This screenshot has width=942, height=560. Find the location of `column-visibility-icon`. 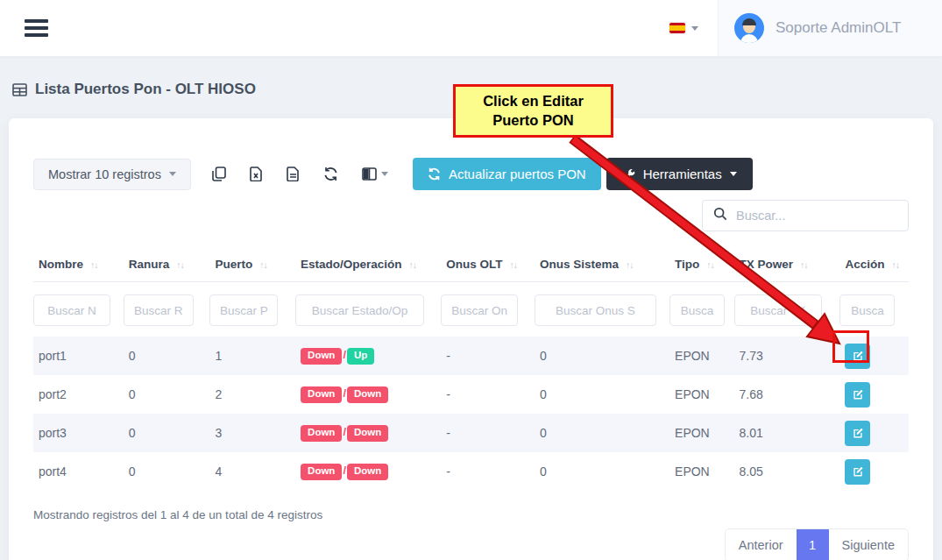

column-visibility-icon is located at coordinates (375, 174).